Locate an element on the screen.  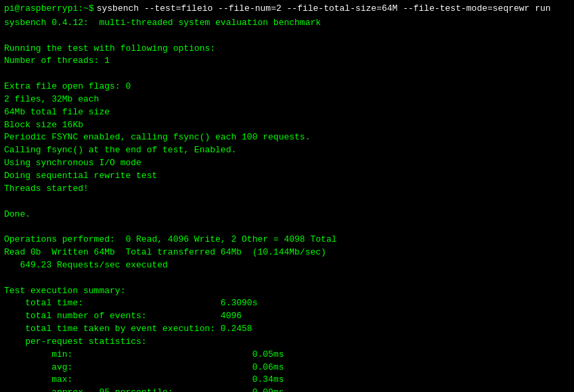
prompt-dollar: $ is located at coordinates (91, 9).